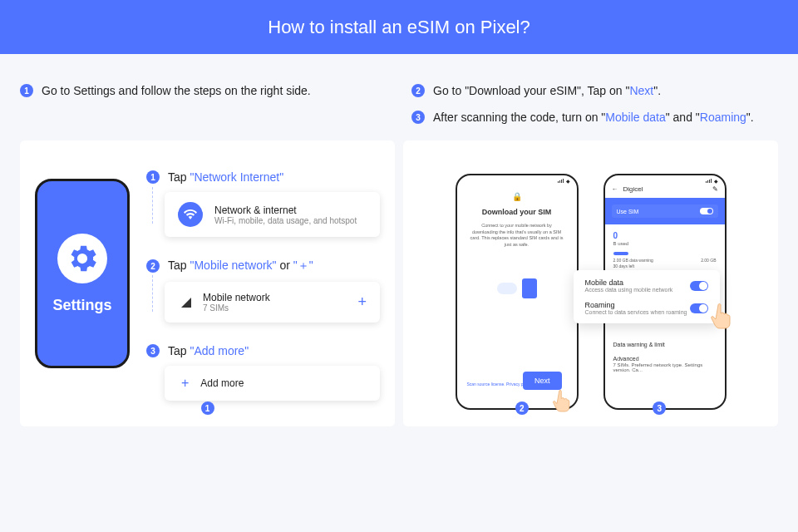 Image resolution: width=798 pixels, height=532 pixels. Describe the element at coordinates (594, 117) in the screenshot. I see `instruction-text: After scanning the code, turn on "Mobile…` at that location.